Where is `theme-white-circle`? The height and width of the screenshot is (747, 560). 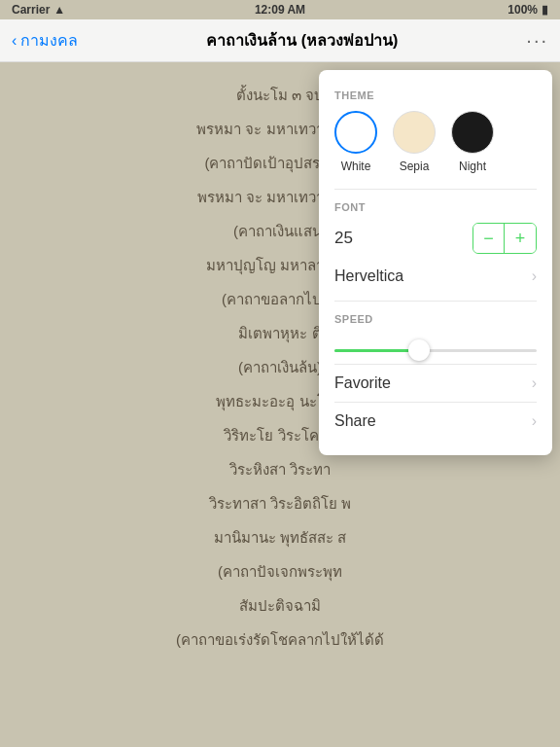 theme-white-circle is located at coordinates (356, 132).